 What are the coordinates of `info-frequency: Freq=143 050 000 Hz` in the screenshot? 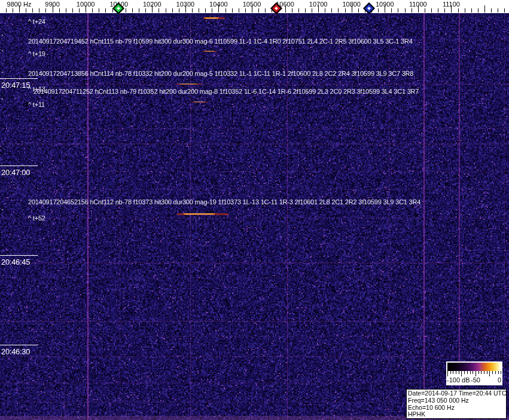 It's located at (457, 401).